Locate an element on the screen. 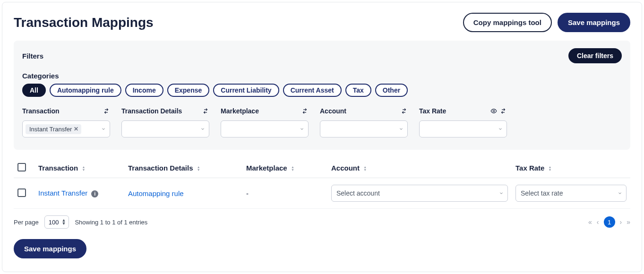 This screenshot has width=644, height=274. filter-label-account: Account is located at coordinates (333, 111).